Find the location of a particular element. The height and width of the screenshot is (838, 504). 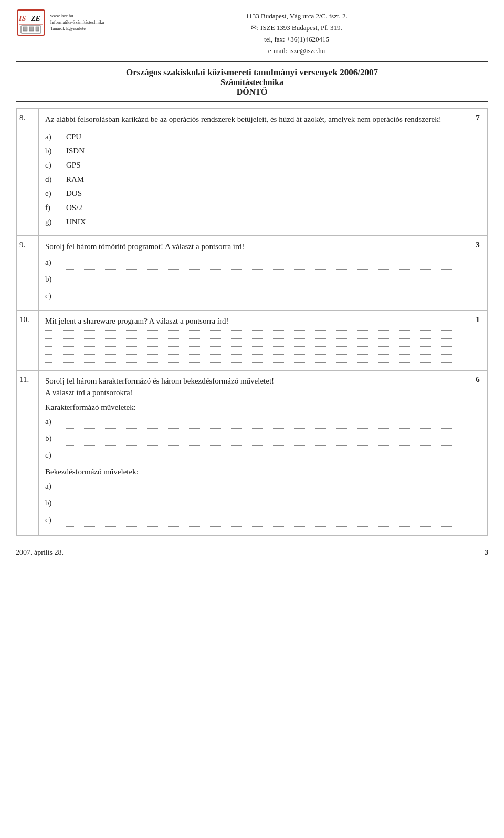

answer-letter-a: a) is located at coordinates (56, 137).